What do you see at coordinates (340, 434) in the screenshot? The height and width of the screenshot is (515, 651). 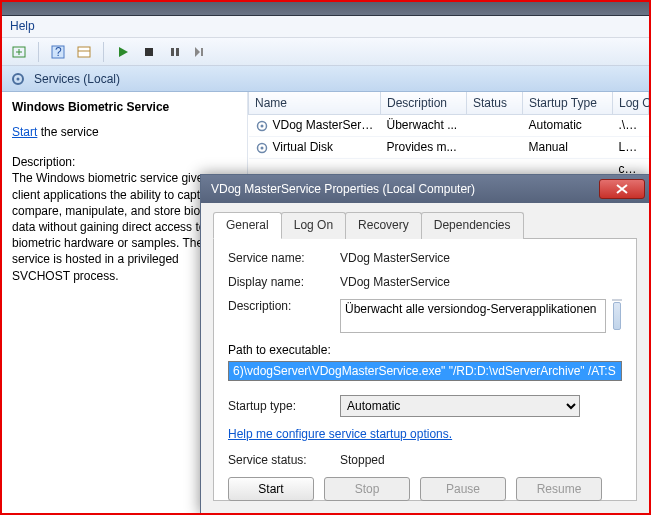 I see `help-configure-link: Help me configure service startup option…` at bounding box center [340, 434].